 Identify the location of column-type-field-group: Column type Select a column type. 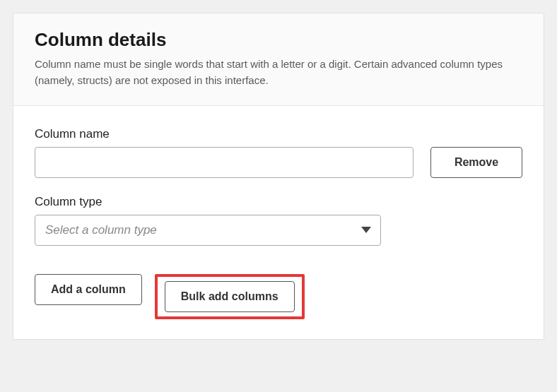
(208, 220).